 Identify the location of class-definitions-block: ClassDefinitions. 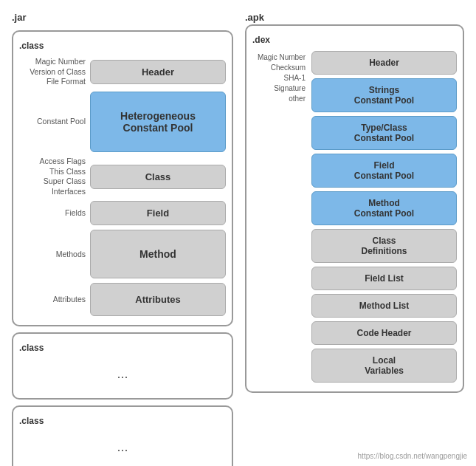
(384, 246).